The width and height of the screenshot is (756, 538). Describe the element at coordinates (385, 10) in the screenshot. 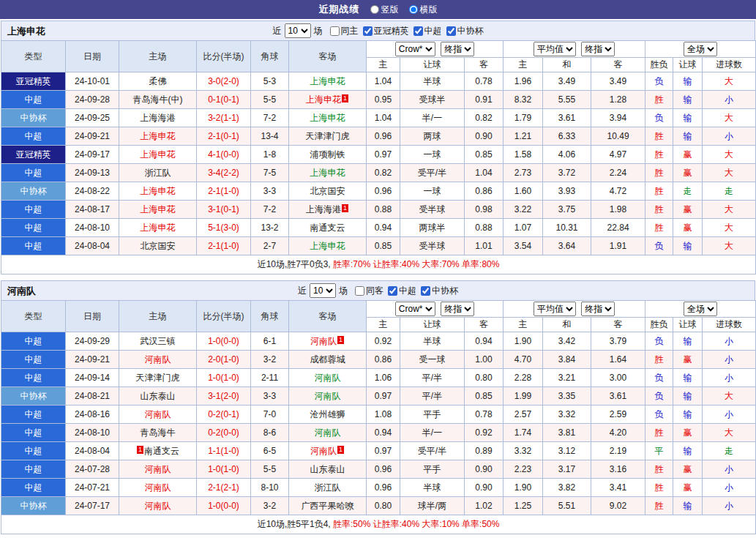

I see `layout-radio-vertical: 竖版` at that location.